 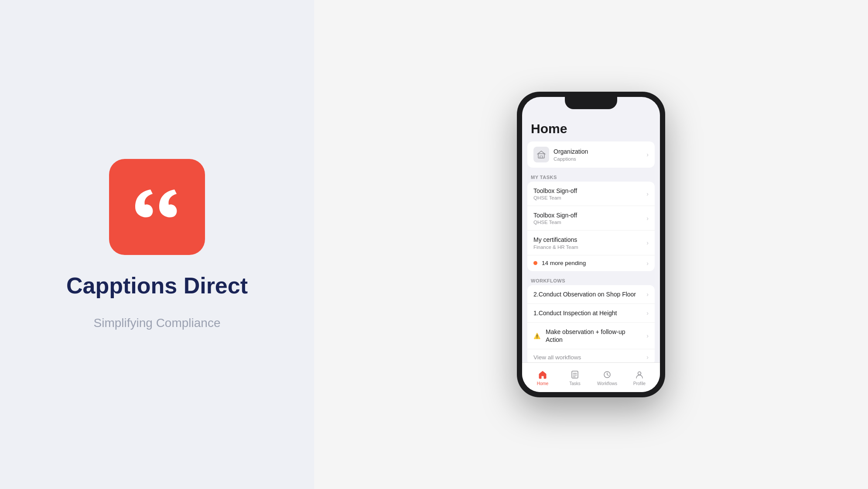 I want to click on warning-icon: ⚠️, so click(x=537, y=336).